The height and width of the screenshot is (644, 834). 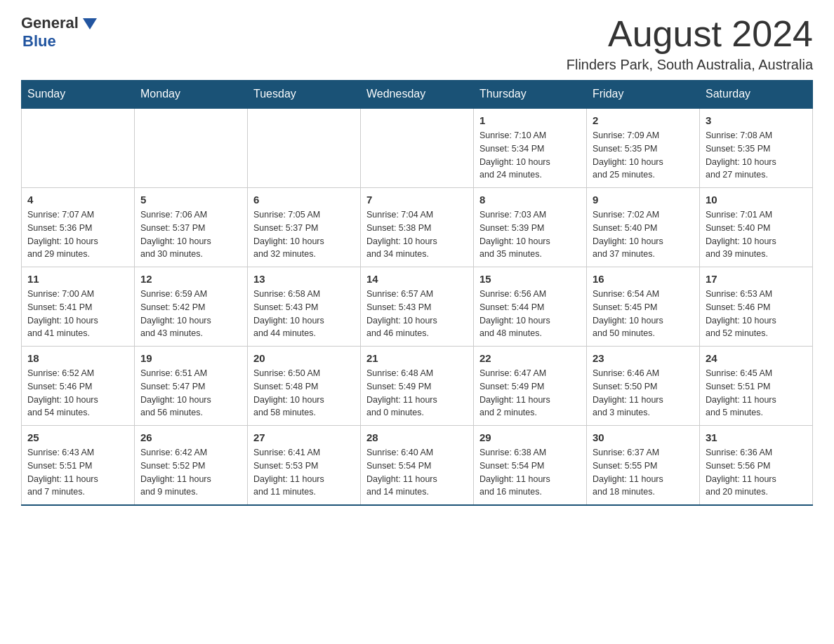 I want to click on weekday-header-sunday: Sunday, so click(x=79, y=95).